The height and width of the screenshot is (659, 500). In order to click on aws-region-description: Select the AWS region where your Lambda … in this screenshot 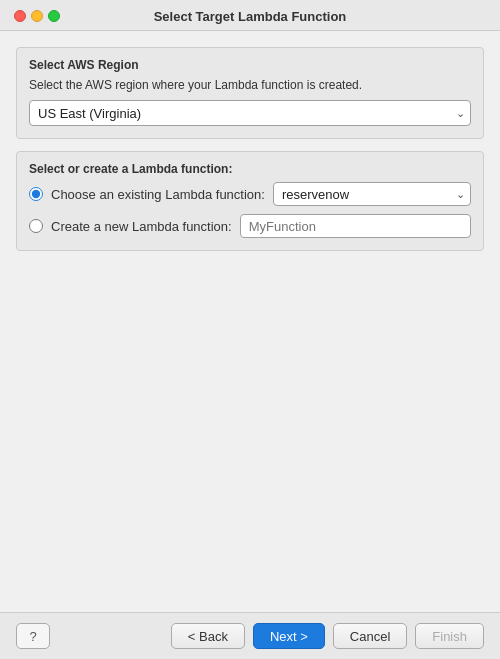, I will do `click(250, 85)`.